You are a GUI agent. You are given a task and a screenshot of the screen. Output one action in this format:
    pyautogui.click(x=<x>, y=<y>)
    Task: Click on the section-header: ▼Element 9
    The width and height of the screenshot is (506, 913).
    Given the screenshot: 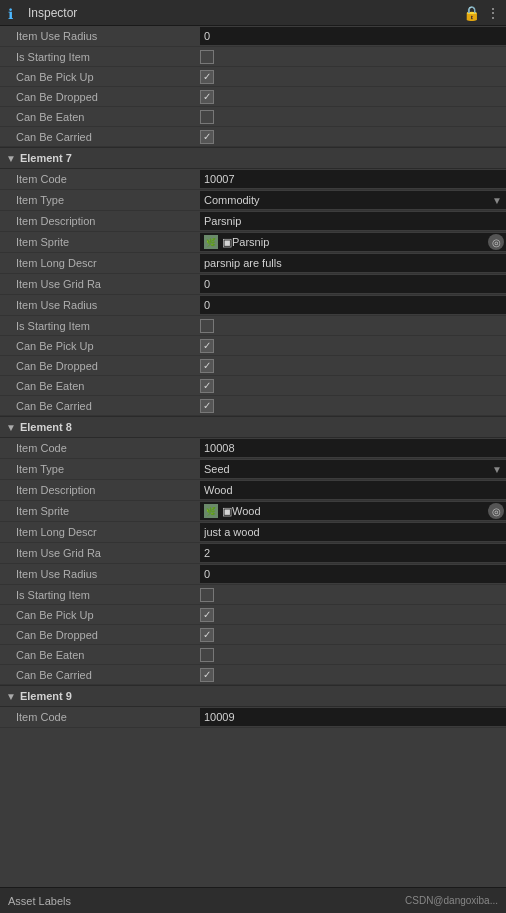 What is the action you would take?
    pyautogui.click(x=253, y=696)
    